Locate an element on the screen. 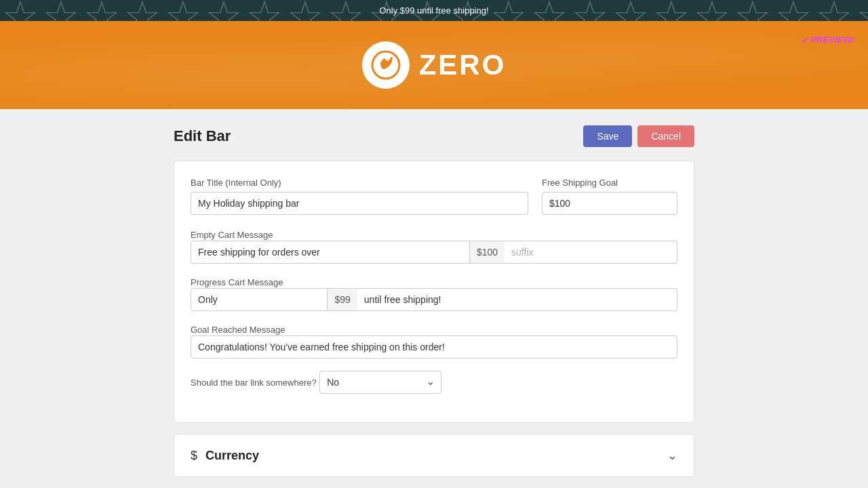  bar-link-select: No Yes is located at coordinates (380, 382).